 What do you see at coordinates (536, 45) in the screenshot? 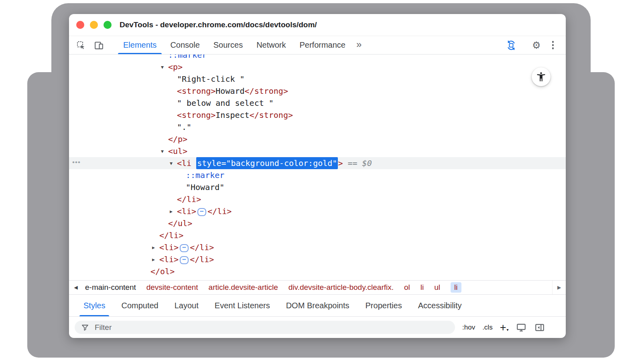
I see `settings-gear-icon: ⚙` at bounding box center [536, 45].